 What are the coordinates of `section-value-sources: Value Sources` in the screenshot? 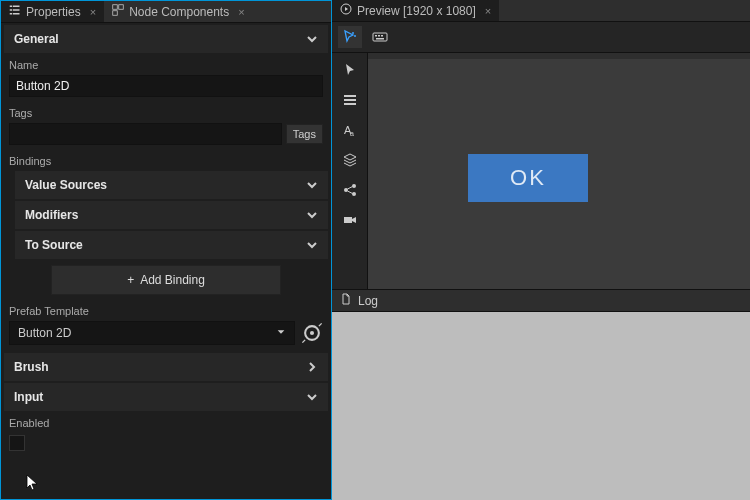 It's located at (172, 185).